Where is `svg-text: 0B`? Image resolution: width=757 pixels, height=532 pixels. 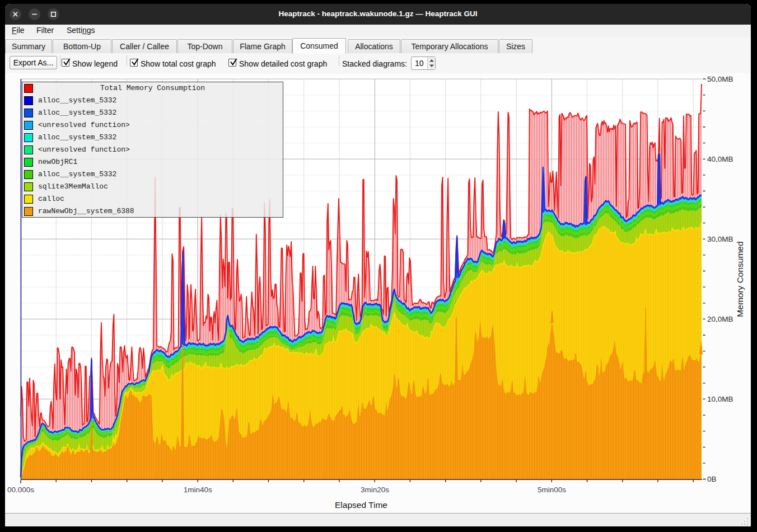
svg-text: 0B is located at coordinates (712, 479).